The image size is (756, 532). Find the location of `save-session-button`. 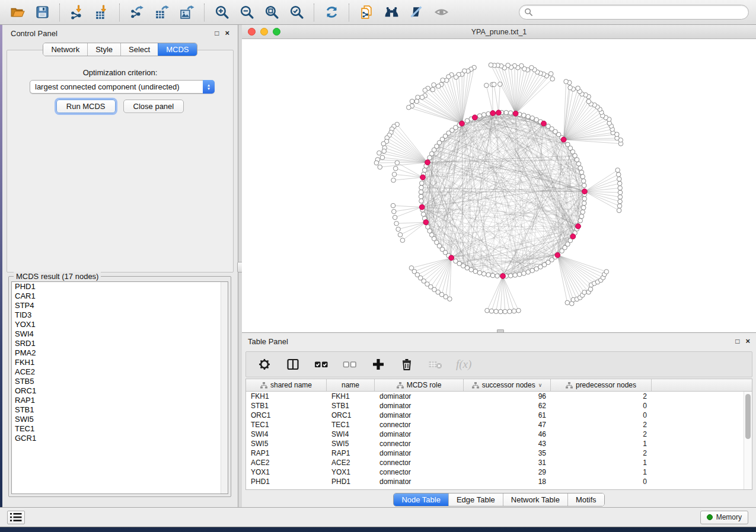

save-session-button is located at coordinates (42, 12).